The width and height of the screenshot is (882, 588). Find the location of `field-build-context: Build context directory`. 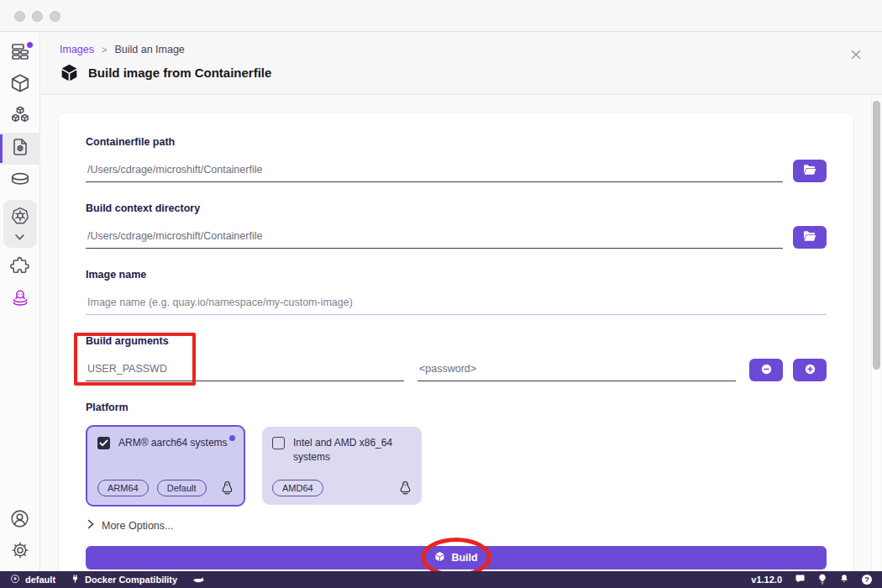

field-build-context: Build context directory is located at coordinates (456, 225).